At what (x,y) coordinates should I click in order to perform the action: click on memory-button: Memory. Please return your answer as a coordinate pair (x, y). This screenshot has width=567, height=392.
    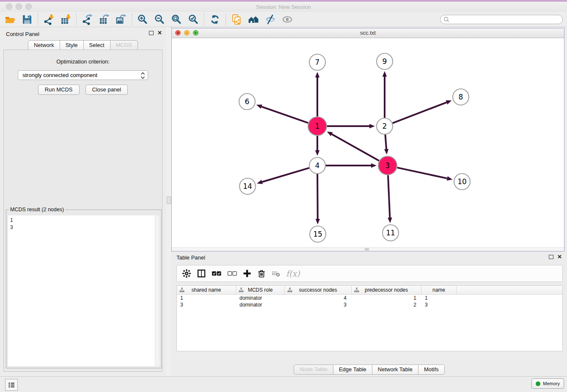
    Looking at the image, I should click on (548, 384).